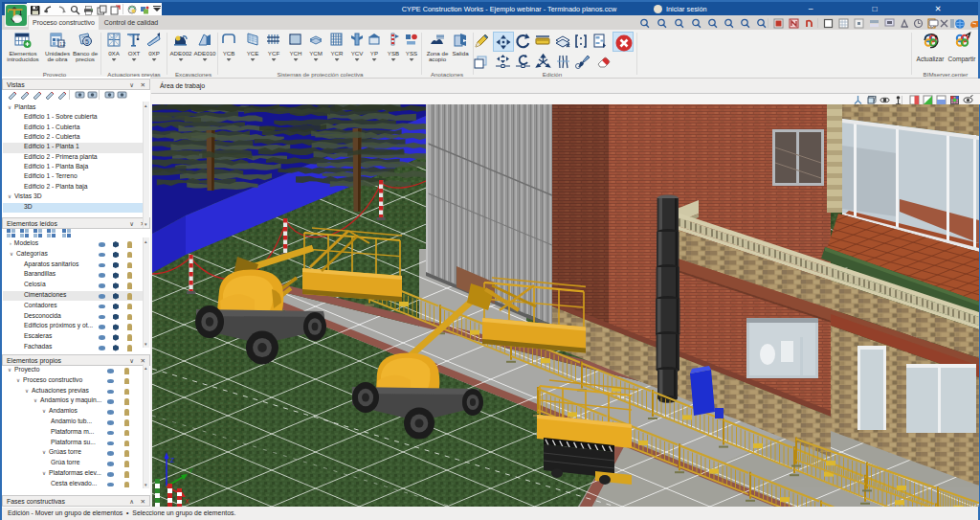  Describe the element at coordinates (87, 42) in the screenshot. I see `svg-text: 5` at that location.